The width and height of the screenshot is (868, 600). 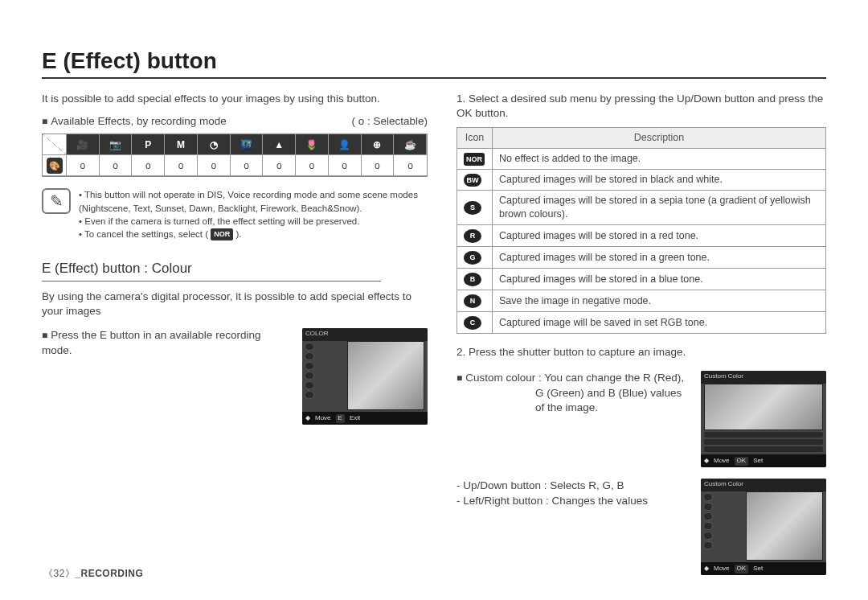 I want to click on mode-grid: 🎥 📷 P M ◔ 🌃 ▲ 🌷 👤 ⊕ ☕ 🎨 o o o o o o o o, so click(x=235, y=155).